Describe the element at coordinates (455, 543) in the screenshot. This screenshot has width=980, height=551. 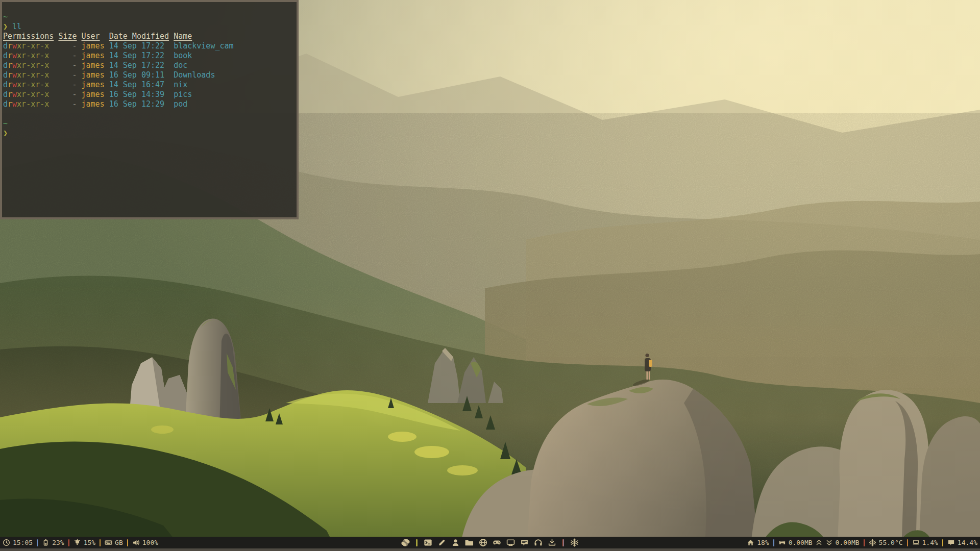
I see `workspace-person-button` at that location.